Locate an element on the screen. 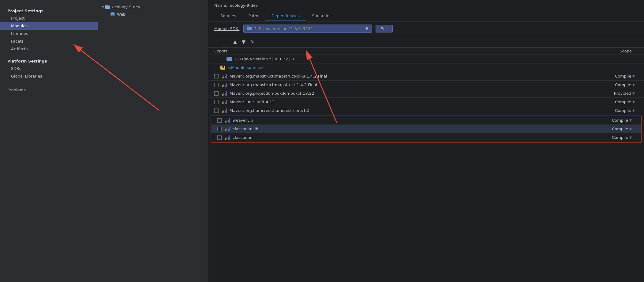 Image resolution: width=644 pixels, height=282 pixels. dep-weaverlib-name: weaverLib is located at coordinates (415, 120).